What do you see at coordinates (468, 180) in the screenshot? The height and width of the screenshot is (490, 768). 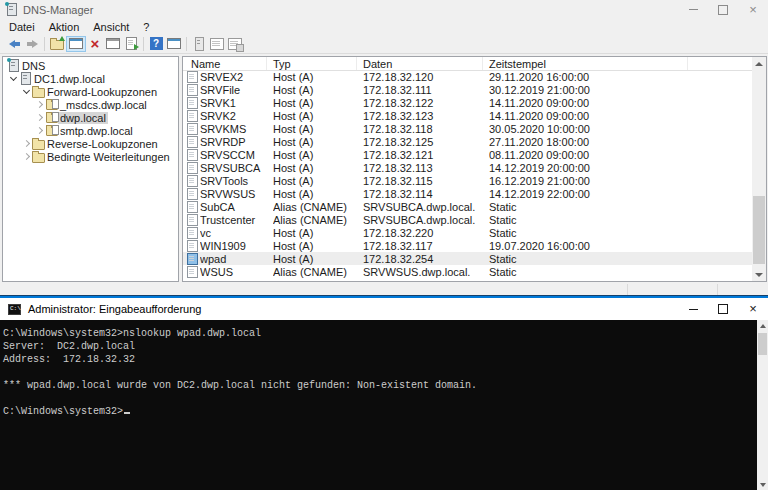 I see `table-row-srvtools: SRVToolsHost (A)172.18.32.11516.12.2019 …` at bounding box center [468, 180].